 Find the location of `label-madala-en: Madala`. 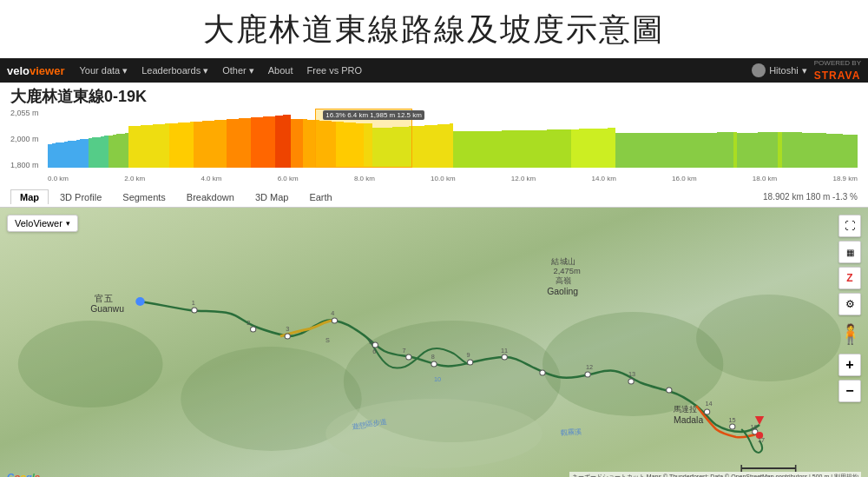

label-madala-en: Madala is located at coordinates (688, 421).